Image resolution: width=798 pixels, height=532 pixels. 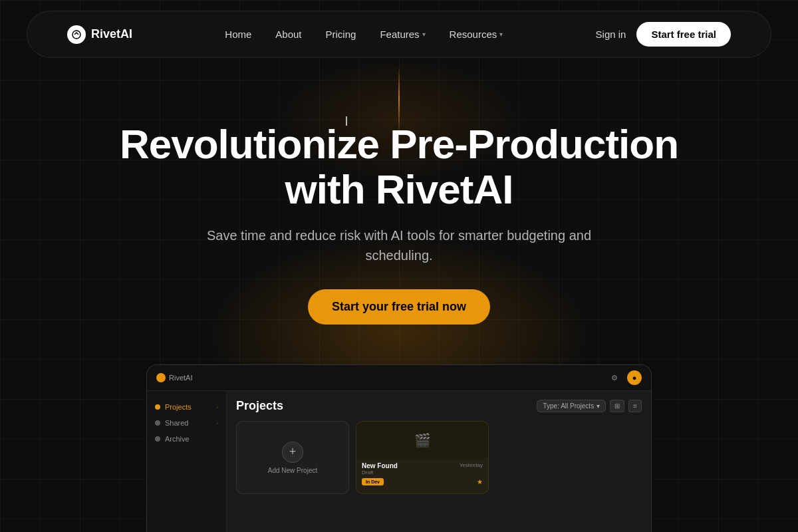 I want to click on project-card-thumbnail: 🎬, so click(x=422, y=440).